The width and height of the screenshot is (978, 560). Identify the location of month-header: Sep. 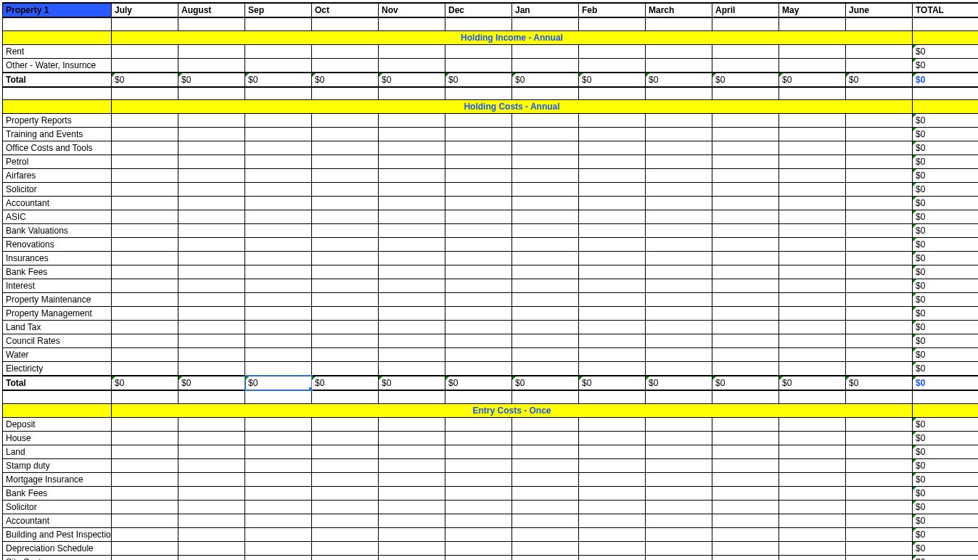
(279, 10).